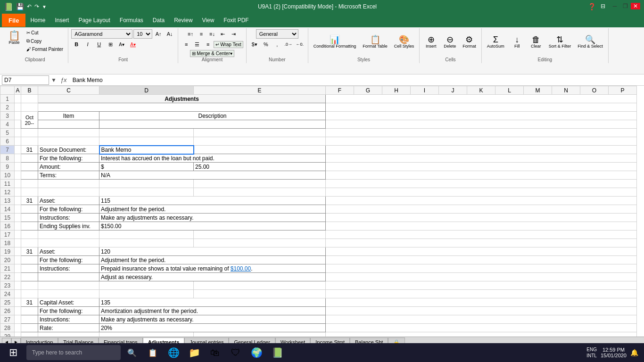  I want to click on cell-d21: Prepaid insurance shows a total value re…, so click(213, 269).